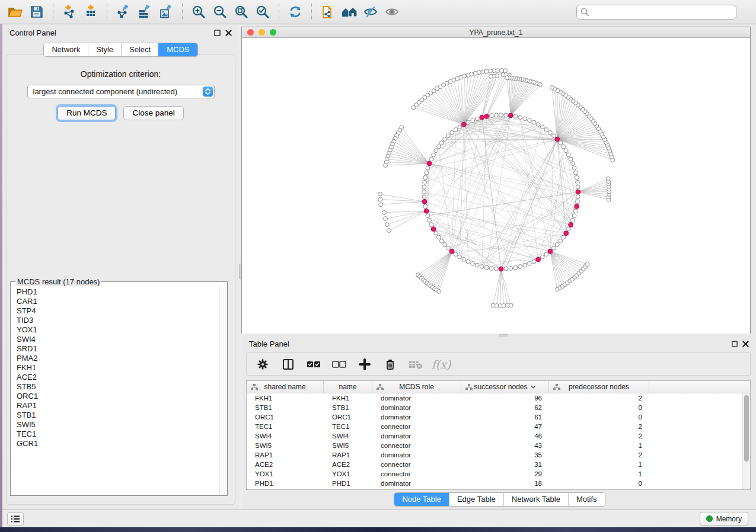 The width and height of the screenshot is (756, 532). What do you see at coordinates (115, 396) in the screenshot?
I see `mcds-result-item: ORC1` at bounding box center [115, 396].